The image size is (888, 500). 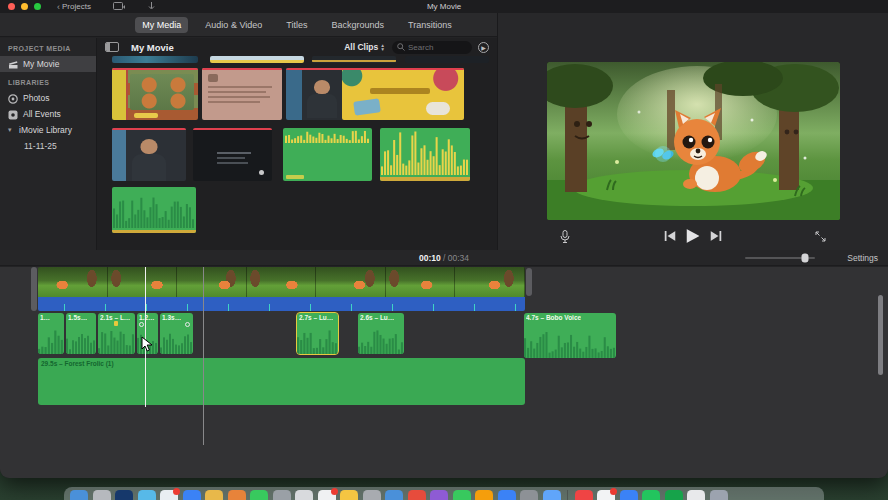 I want to click on zoom-window-button, so click(x=38, y=6).